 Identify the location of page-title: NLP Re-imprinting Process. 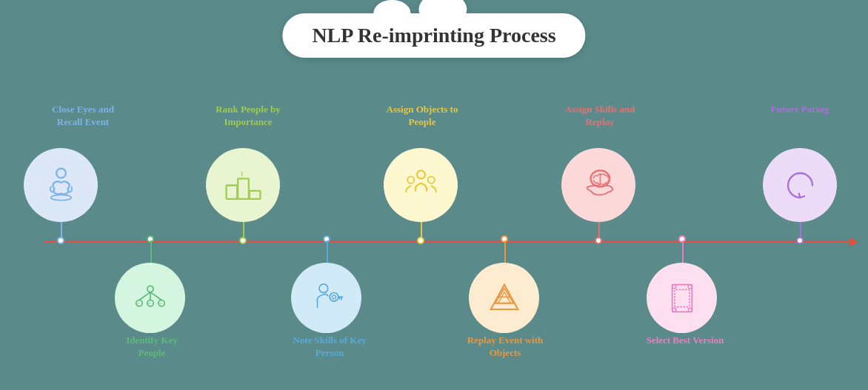
(434, 36).